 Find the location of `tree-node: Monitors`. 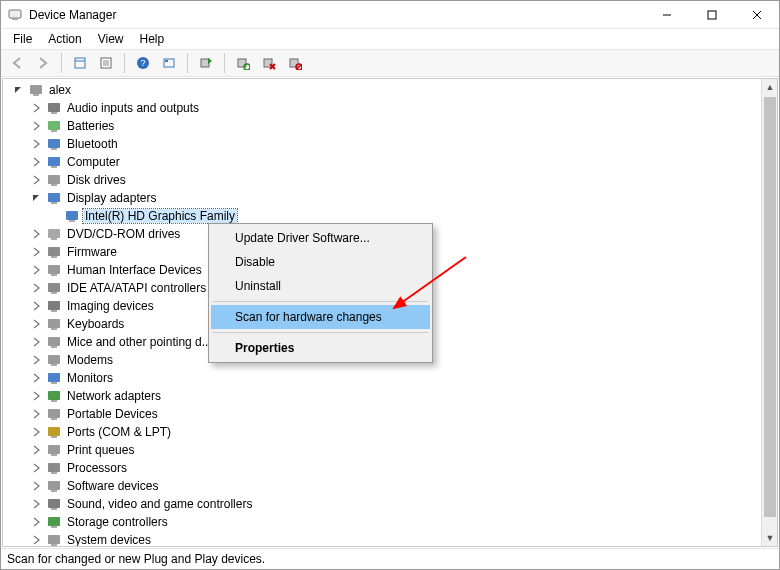

tree-node: Monitors is located at coordinates (382, 378).